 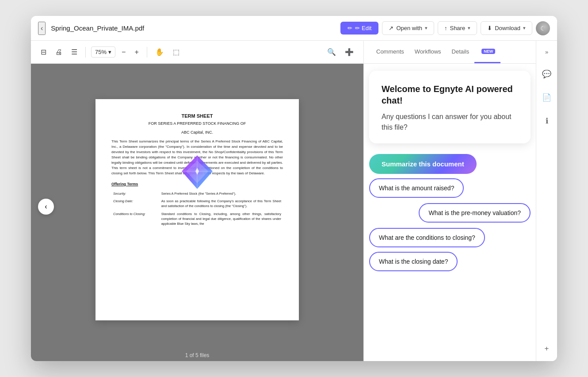 I want to click on term-label: Closing Date:, so click(x=135, y=204).